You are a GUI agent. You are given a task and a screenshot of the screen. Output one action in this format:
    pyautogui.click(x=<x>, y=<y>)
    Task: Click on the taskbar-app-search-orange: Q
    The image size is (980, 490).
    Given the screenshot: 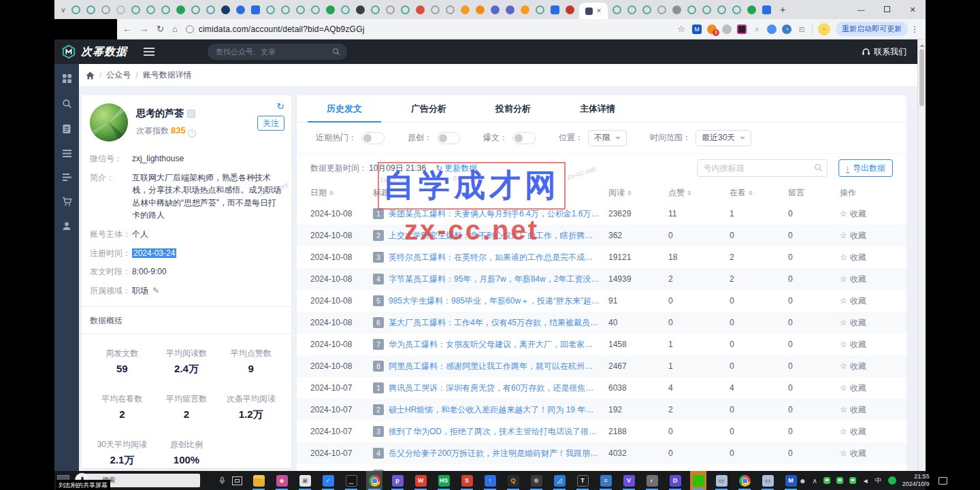 What is the action you would take?
    pyautogui.click(x=513, y=480)
    